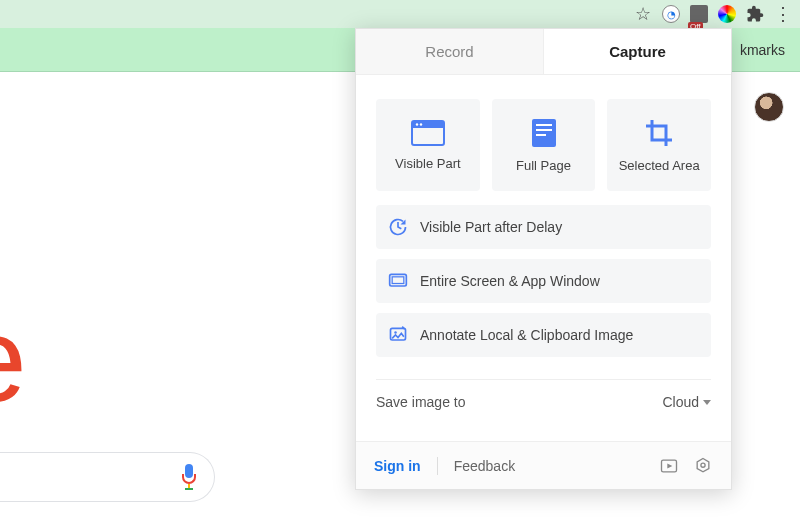 The image size is (800, 529). Describe the element at coordinates (421, 402) in the screenshot. I see `save-label: Save image to` at that location.